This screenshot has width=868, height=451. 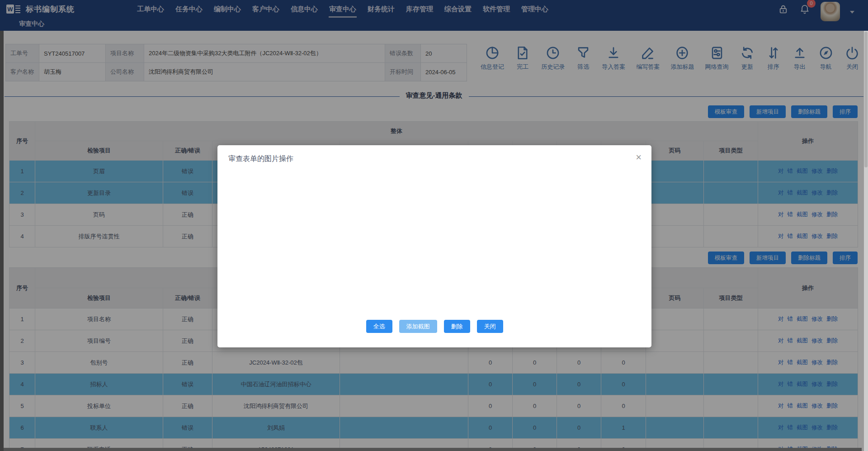 I want to click on modal-button-关闭: 关闭, so click(x=490, y=327).